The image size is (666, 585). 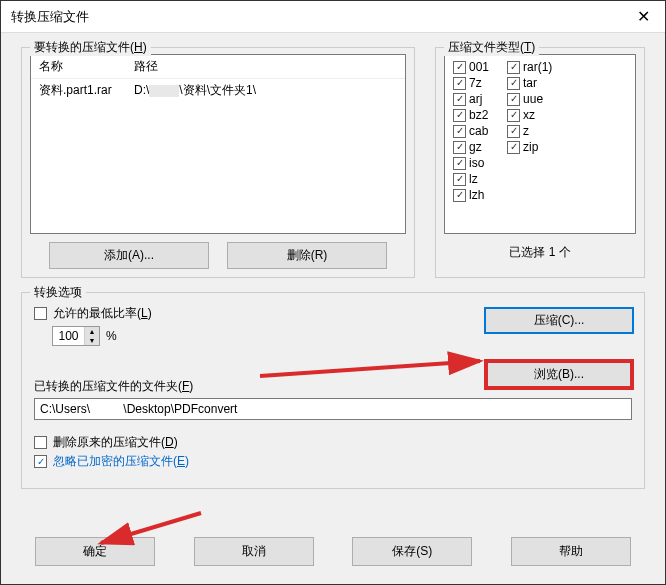 What do you see at coordinates (530, 147) in the screenshot?
I see `type-checkbox-zip: zip` at bounding box center [530, 147].